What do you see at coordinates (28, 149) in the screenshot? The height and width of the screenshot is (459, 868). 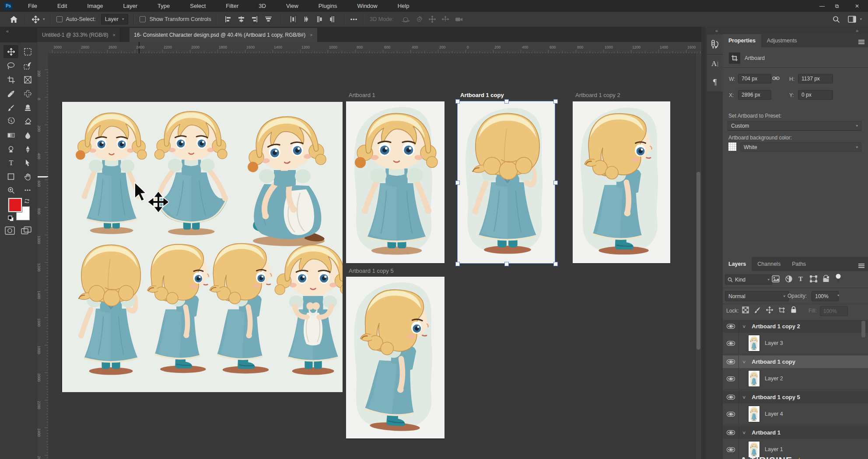 I see `pen-tool` at bounding box center [28, 149].